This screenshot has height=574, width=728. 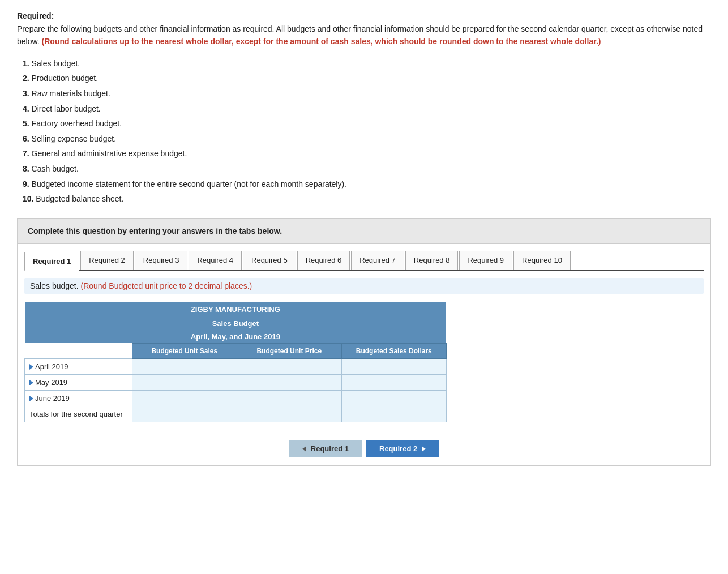 What do you see at coordinates (54, 286) in the screenshot?
I see `note-normal: Sales budget.` at bounding box center [54, 286].